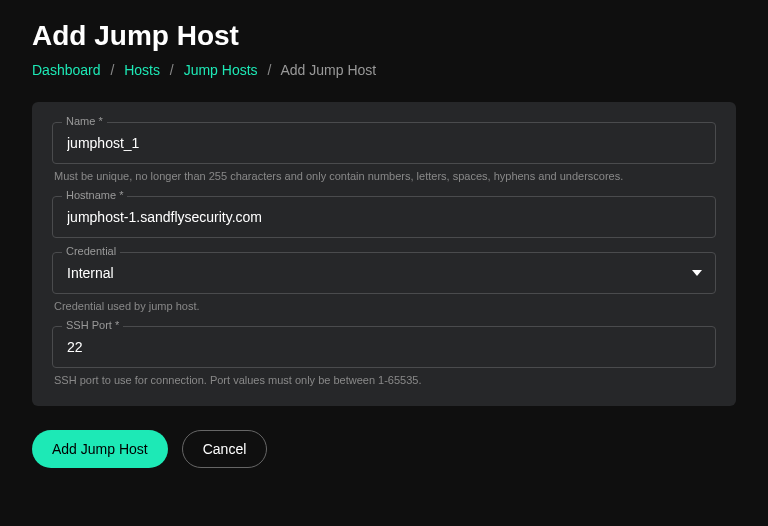 The height and width of the screenshot is (526, 768). I want to click on credential-group: Credential Internal Credential used by j…, so click(384, 282).